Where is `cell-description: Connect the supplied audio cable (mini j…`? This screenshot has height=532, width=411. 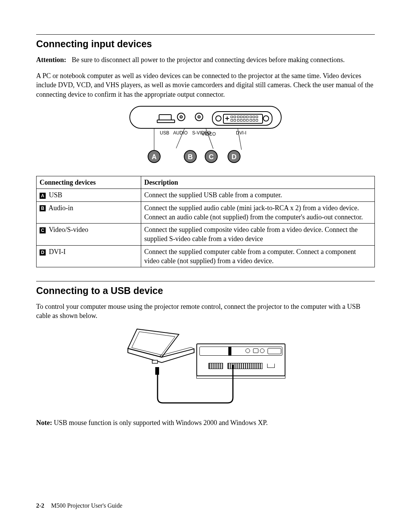
cell-description: Connect the supplied audio cable (mini j… is located at coordinates (258, 212).